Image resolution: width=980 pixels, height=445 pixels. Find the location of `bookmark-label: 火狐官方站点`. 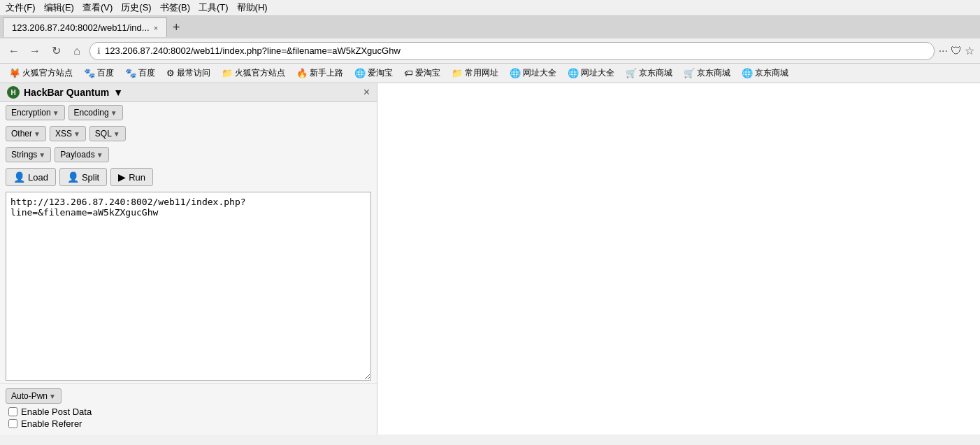

bookmark-label: 火狐官方站点 is located at coordinates (48, 73).